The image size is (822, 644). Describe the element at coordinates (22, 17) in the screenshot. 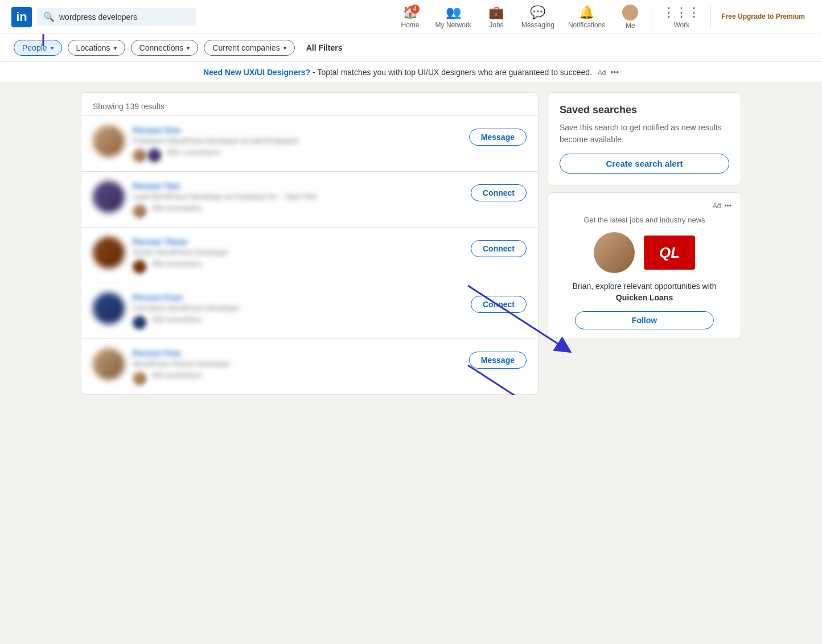

I see `linkedin-logo: in` at that location.